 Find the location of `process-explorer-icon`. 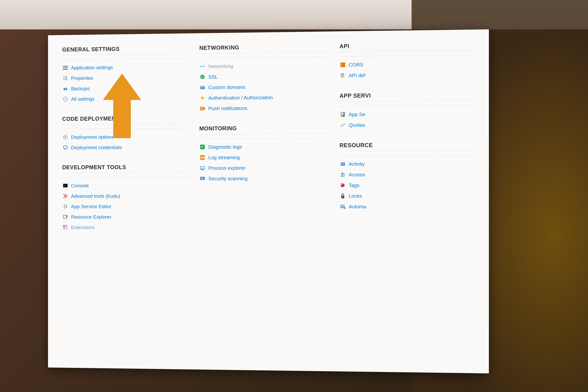

process-explorer-icon is located at coordinates (202, 168).